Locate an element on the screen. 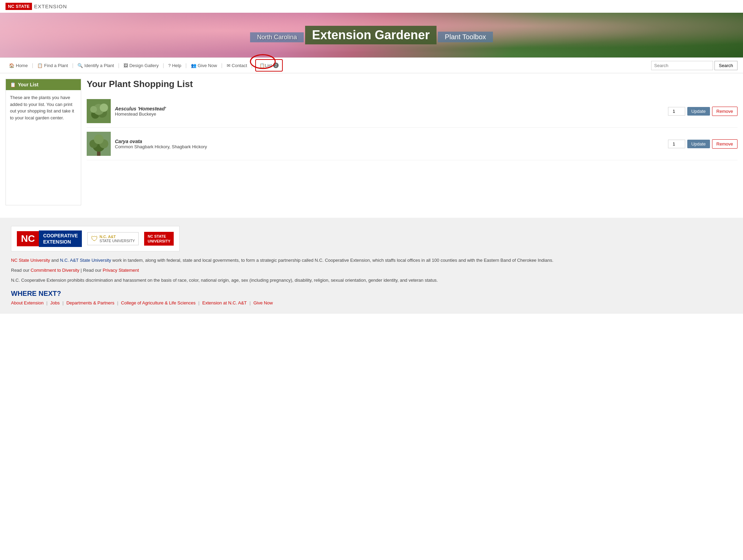 The width and height of the screenshot is (743, 560). at-subtitle: STATE UNIVERSITY is located at coordinates (117, 241).